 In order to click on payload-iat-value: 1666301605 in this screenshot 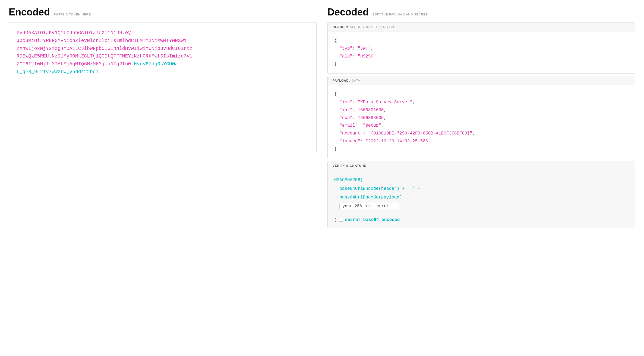, I will do `click(371, 110)`.